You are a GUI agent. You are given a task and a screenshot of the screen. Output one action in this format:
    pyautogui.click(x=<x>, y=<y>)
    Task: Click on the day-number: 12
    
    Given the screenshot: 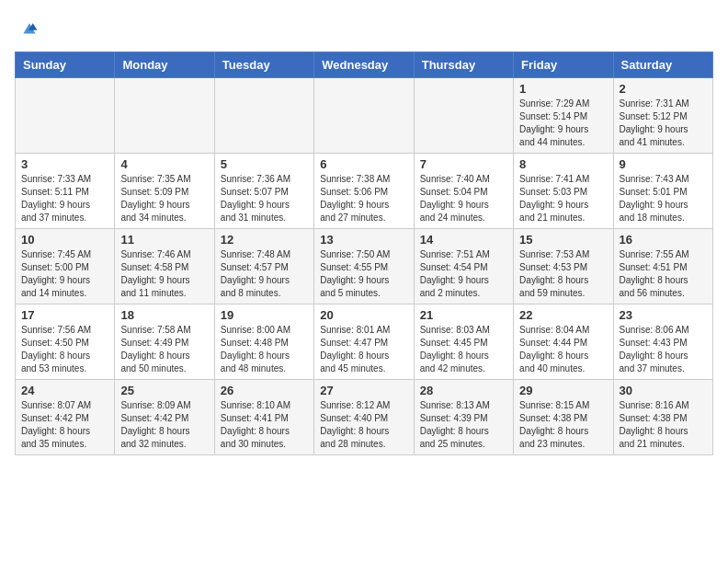 What is the action you would take?
    pyautogui.click(x=265, y=239)
    